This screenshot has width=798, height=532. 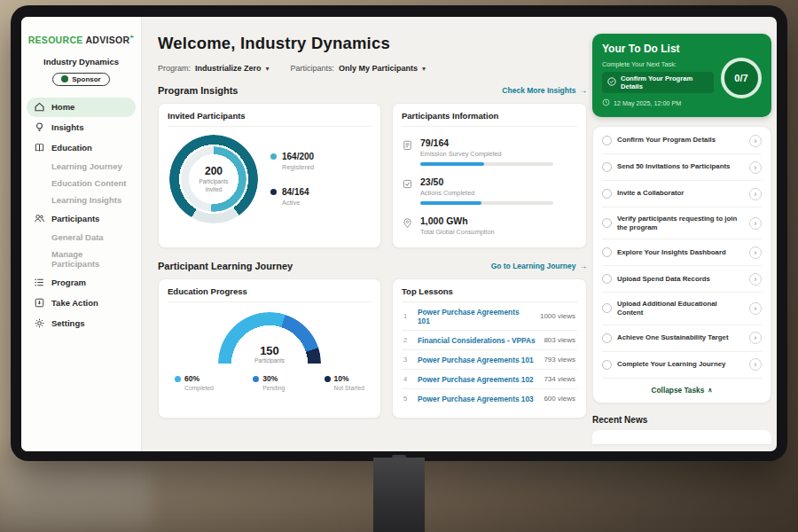 What do you see at coordinates (372, 176) in the screenshot?
I see `insights-cards-row: Invited Participants 200 Participants In…` at bounding box center [372, 176].